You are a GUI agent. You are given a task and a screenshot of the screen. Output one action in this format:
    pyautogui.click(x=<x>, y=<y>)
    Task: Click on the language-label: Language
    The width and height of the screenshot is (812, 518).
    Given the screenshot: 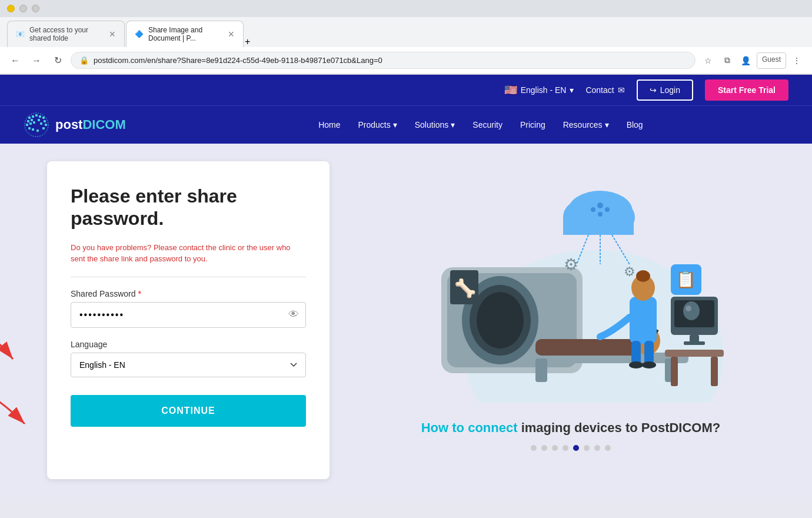 What is the action you would take?
    pyautogui.click(x=188, y=344)
    